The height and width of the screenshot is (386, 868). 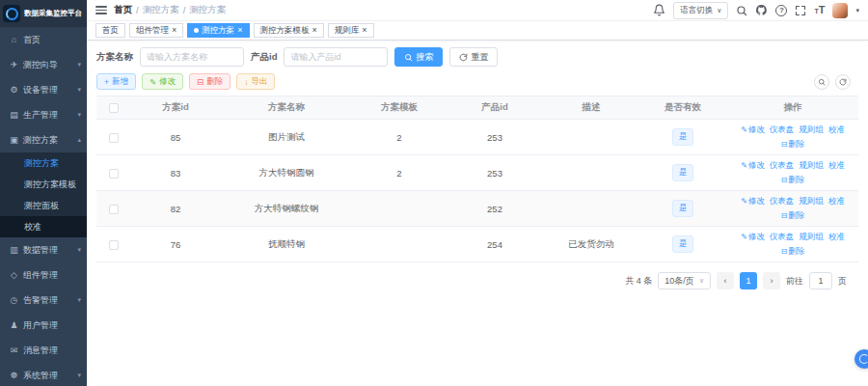 What do you see at coordinates (43, 350) in the screenshot?
I see `sidebar-item-message-mgmt: ✉ 消息管理` at bounding box center [43, 350].